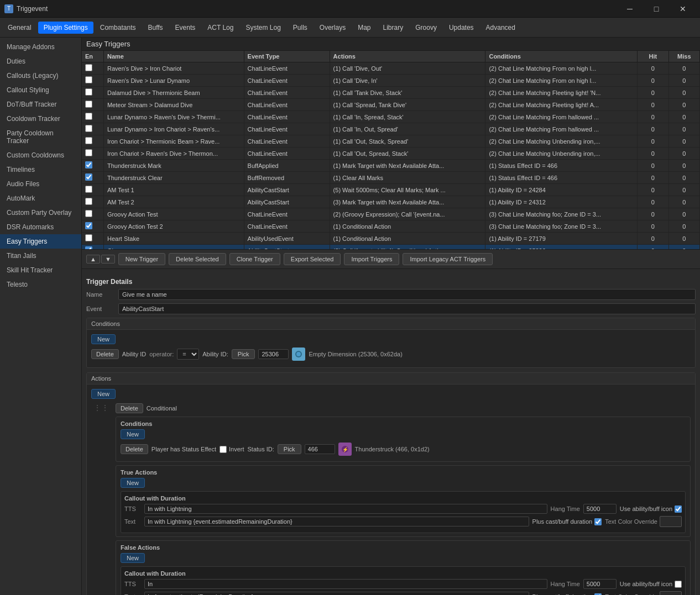 Image resolution: width=700 pixels, height=595 pixels. What do you see at coordinates (683, 9) in the screenshot?
I see `close-button: ✕` at bounding box center [683, 9].